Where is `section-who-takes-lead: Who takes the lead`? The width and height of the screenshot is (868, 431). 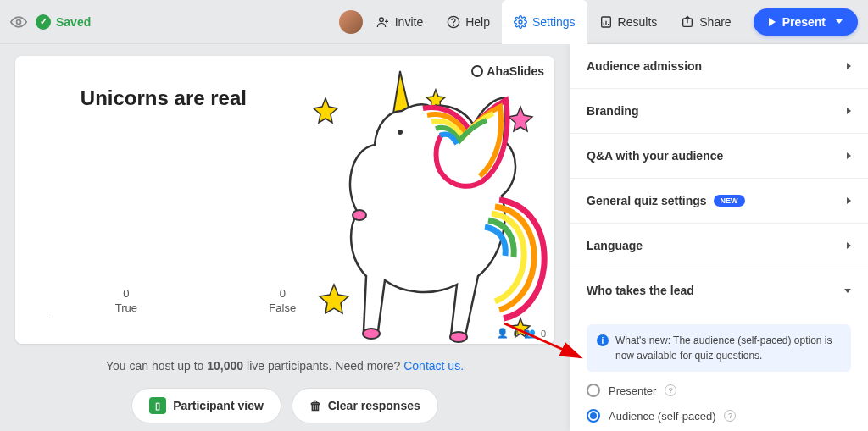 section-who-takes-lead: Who takes the lead is located at coordinates (719, 290).